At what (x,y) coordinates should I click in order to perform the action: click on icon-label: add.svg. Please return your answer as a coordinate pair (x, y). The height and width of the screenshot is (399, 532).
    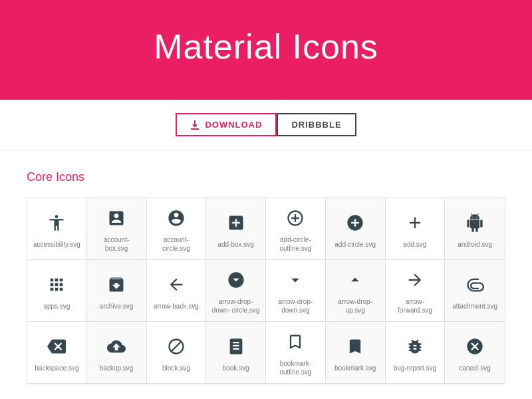
    Looking at the image, I should click on (415, 245).